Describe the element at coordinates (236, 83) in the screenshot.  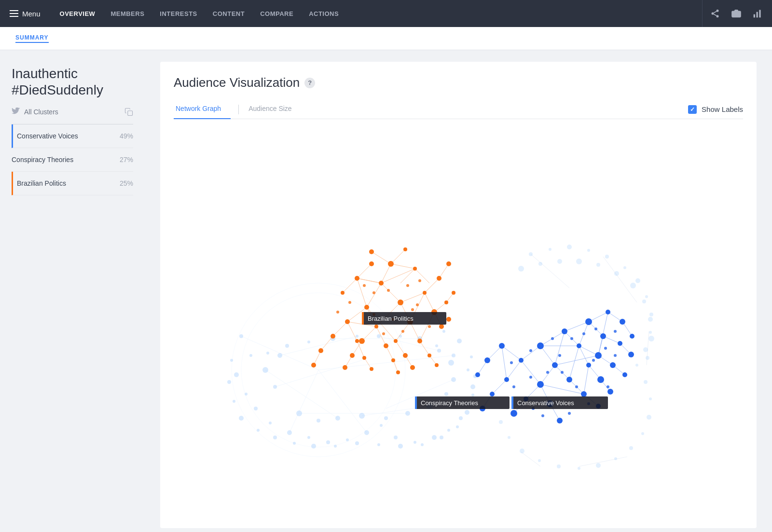
I see `viz-title: Audience Visualization` at that location.